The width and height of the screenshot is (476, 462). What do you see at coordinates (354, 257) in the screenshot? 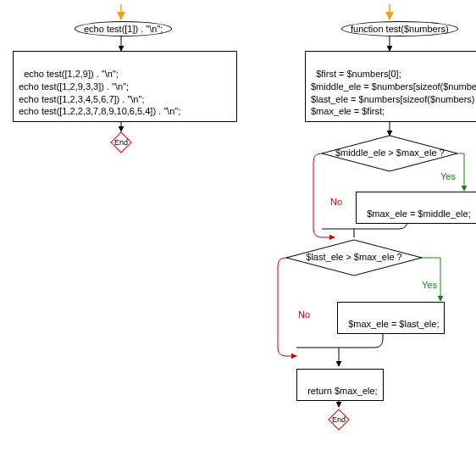
I see `decision-2-text: $last_ele > $max_ele ?` at bounding box center [354, 257].